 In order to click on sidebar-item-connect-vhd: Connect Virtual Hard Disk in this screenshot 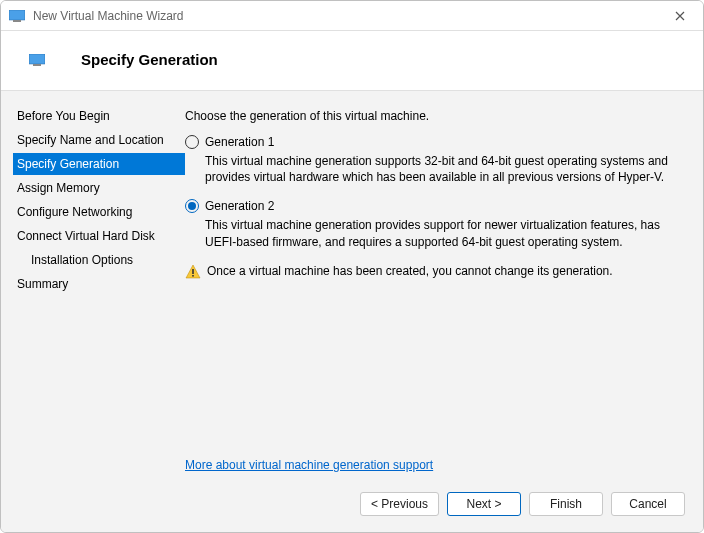, I will do `click(99, 236)`.